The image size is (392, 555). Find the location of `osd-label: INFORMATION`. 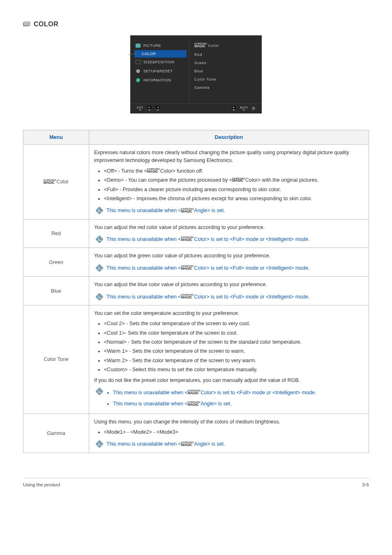

osd-label: INFORMATION is located at coordinates (157, 80).